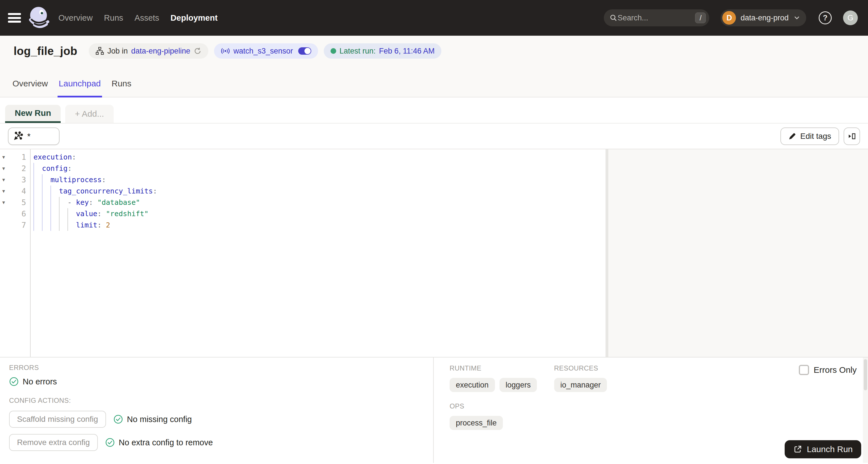 The width and height of the screenshot is (868, 464). I want to click on action-status-text: No extra config to remove, so click(166, 442).